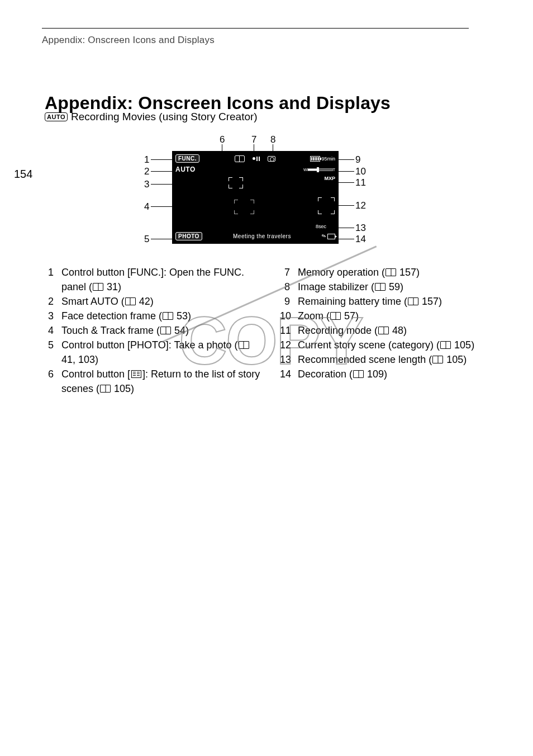  I want to click on legend-item: 2 Smart AUTO ( 42), so click(153, 301).